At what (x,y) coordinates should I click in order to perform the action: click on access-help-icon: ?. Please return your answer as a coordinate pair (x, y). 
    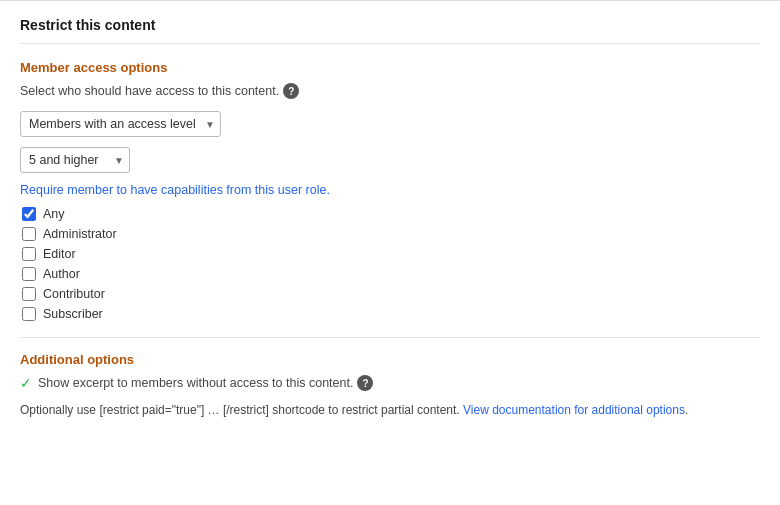
    Looking at the image, I should click on (291, 91).